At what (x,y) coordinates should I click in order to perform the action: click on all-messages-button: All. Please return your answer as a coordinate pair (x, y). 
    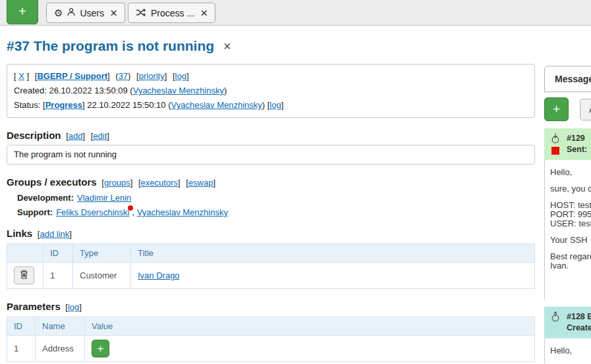
    Looking at the image, I should click on (585, 109).